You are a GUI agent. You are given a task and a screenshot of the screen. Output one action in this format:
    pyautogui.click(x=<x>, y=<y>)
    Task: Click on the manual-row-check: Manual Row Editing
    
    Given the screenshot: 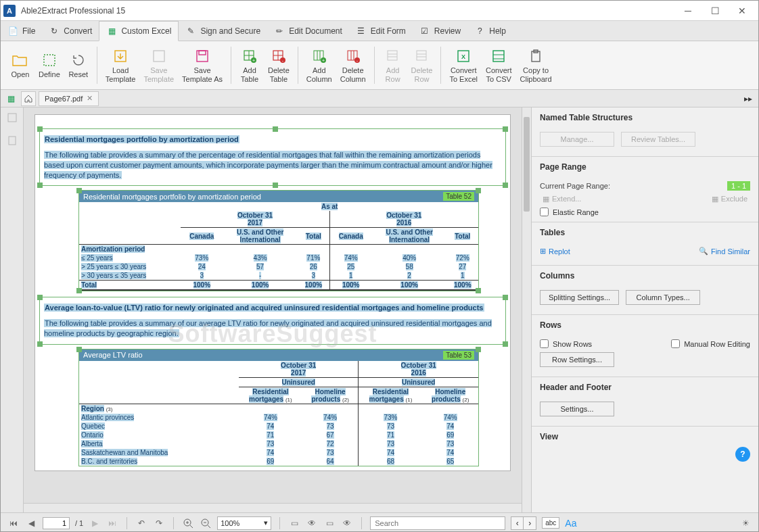 What is the action you would take?
    pyautogui.click(x=710, y=343)
    